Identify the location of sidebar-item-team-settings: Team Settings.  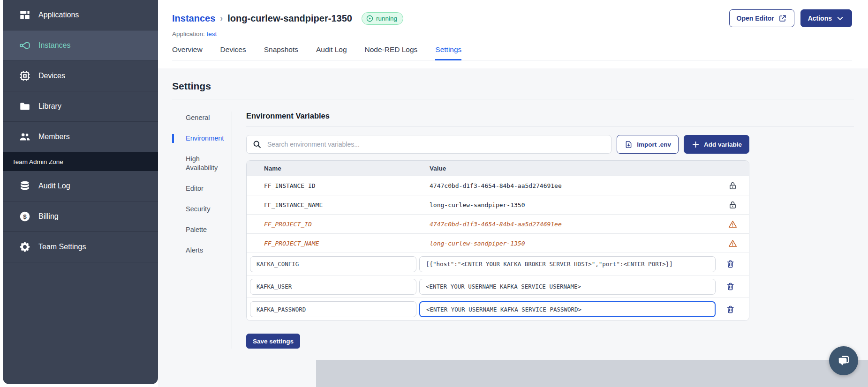
(81, 247).